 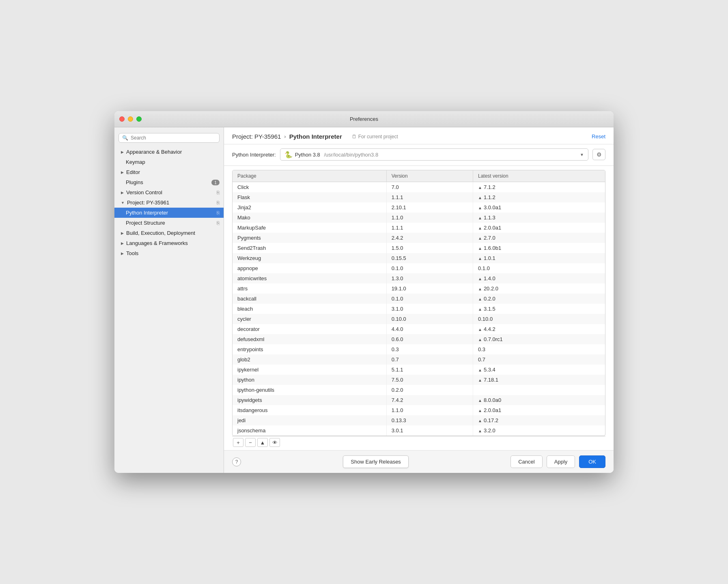 What do you see at coordinates (122, 119) in the screenshot?
I see `close-button` at bounding box center [122, 119].